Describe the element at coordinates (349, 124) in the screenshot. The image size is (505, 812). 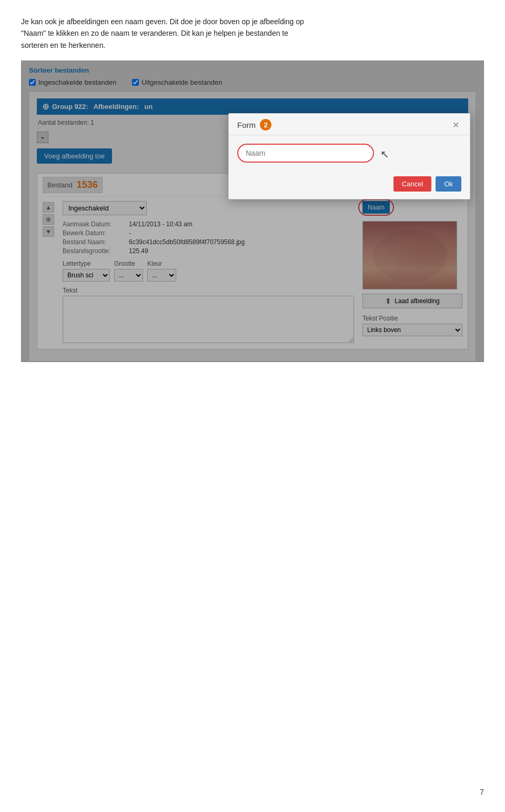
I see `modal-header: Form 2 ✕` at that location.